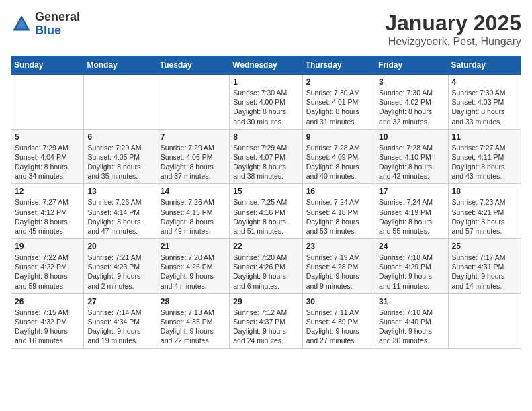 The image size is (532, 411). Describe the element at coordinates (58, 17) in the screenshot. I see `logo-general: General` at that location.